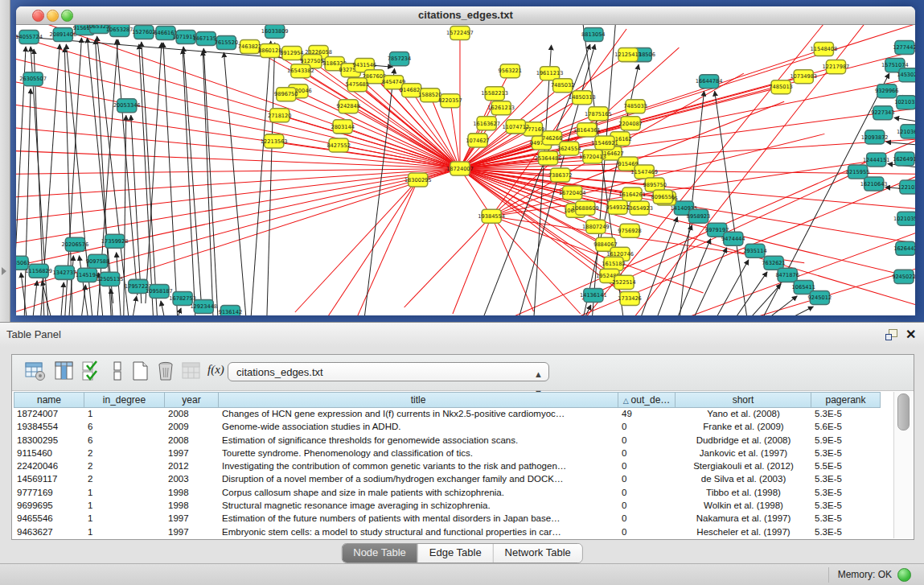  I want to click on node-label: 10734983, so click(803, 76).